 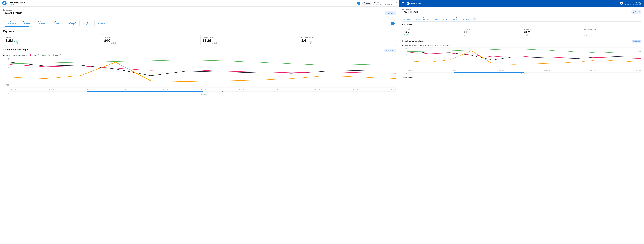 I want to click on metric-searches-value: 1.2M, so click(x=9, y=40).